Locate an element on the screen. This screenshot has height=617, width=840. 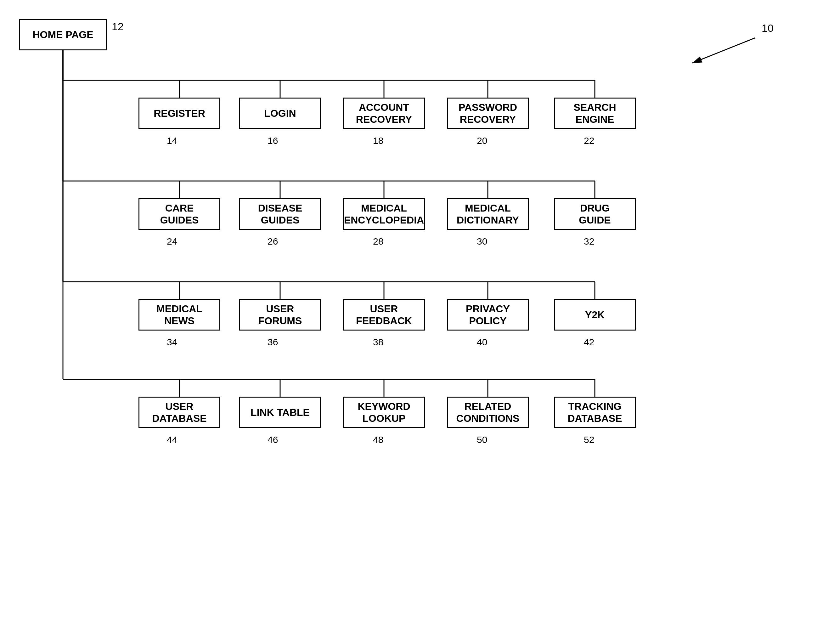
node-search-engine-label: SEARCHENGINE is located at coordinates (595, 114).